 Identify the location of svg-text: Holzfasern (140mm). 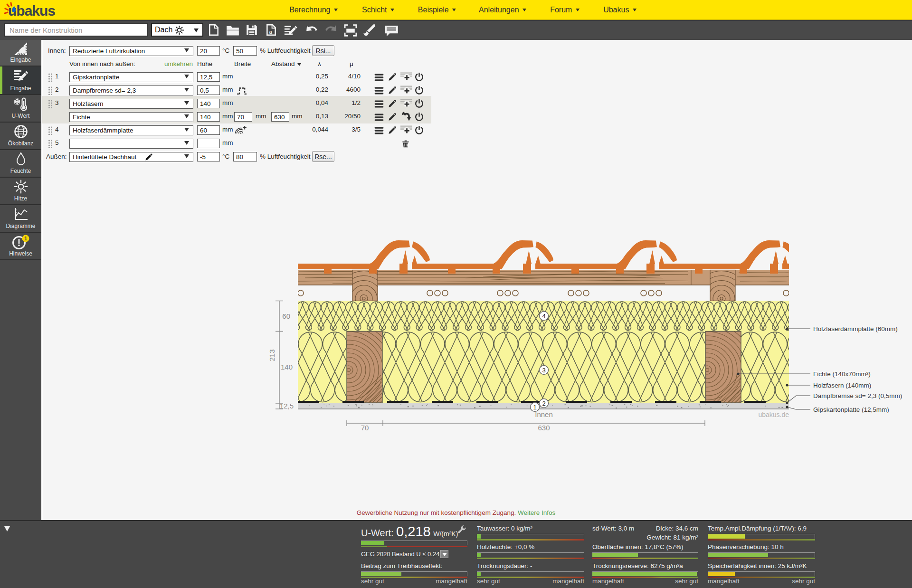
(842, 386).